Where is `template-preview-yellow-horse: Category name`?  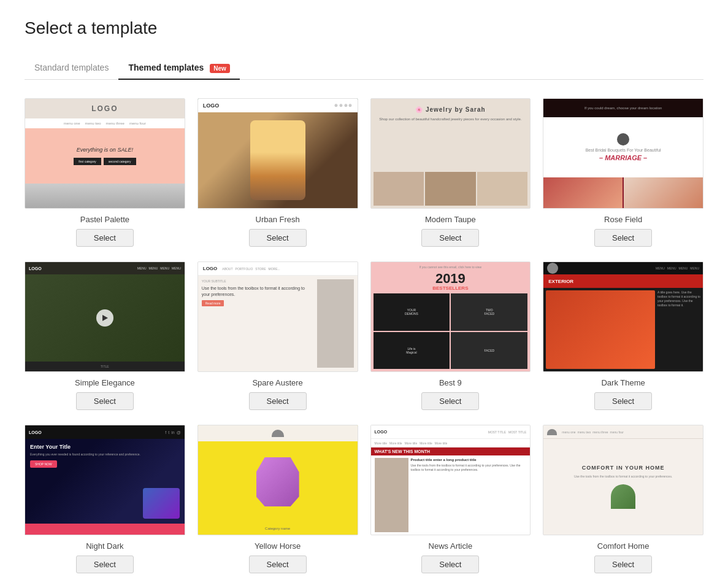
template-preview-yellow-horse: Category name is located at coordinates (278, 480).